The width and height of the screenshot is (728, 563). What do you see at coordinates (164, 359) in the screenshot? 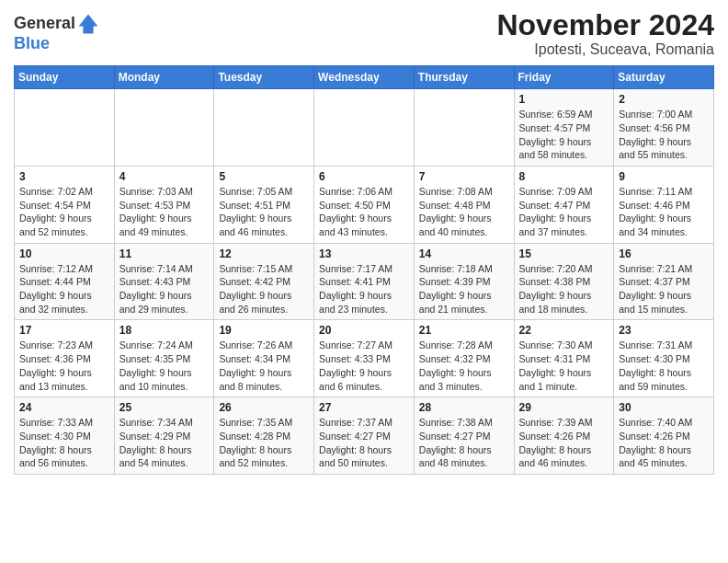
I see `calendar-cell: 18Sunrise: 7:24 AM Sunset: 4:35 PM Dayli…` at bounding box center [164, 359].